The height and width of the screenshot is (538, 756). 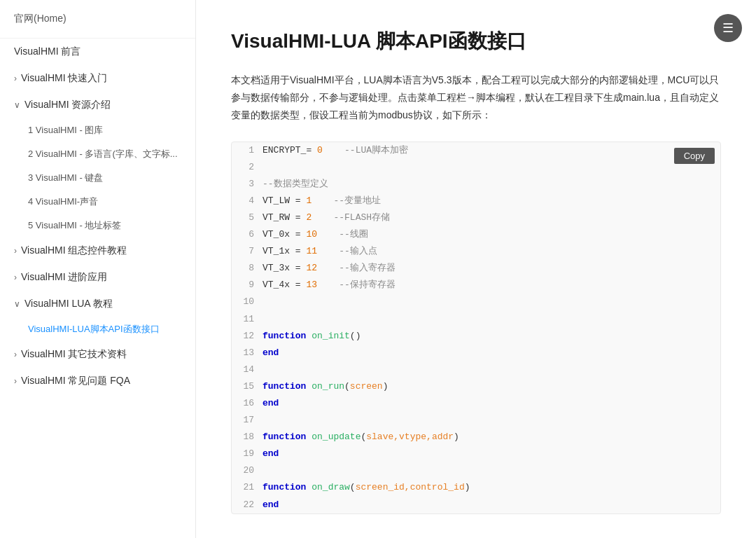 What do you see at coordinates (491, 336) in the screenshot?
I see `line-content: function on_init()` at bounding box center [491, 336].